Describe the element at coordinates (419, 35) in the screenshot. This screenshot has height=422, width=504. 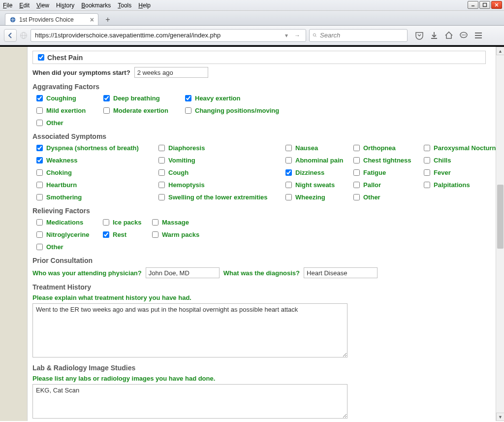
I see `pocket-icon` at that location.